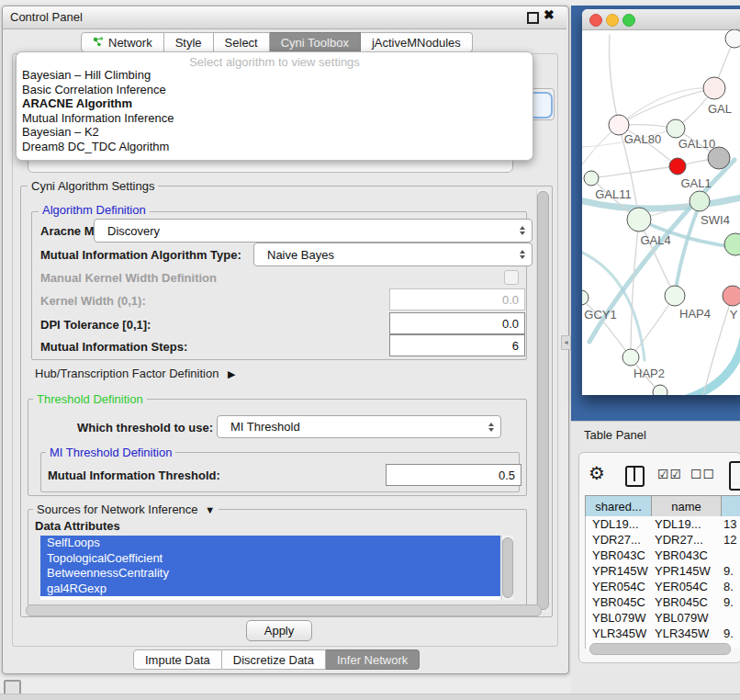 This screenshot has width=740, height=700. I want to click on columns-icon, so click(635, 476).